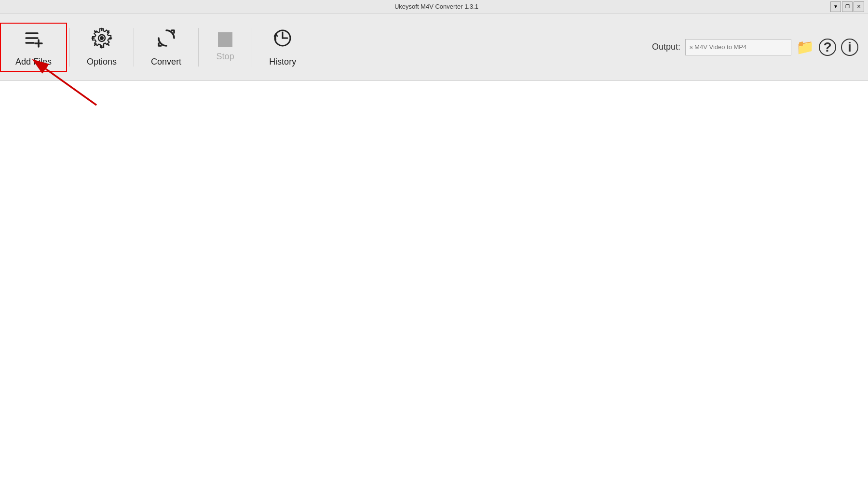 The image size is (868, 482). Describe the element at coordinates (666, 47) in the screenshot. I see `output-label: Output:` at that location.